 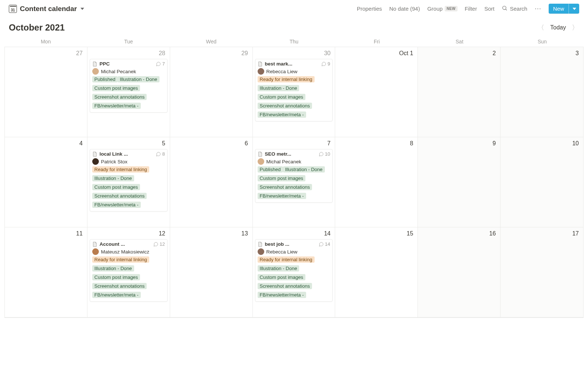 I want to click on day-number: 9, so click(x=459, y=143).